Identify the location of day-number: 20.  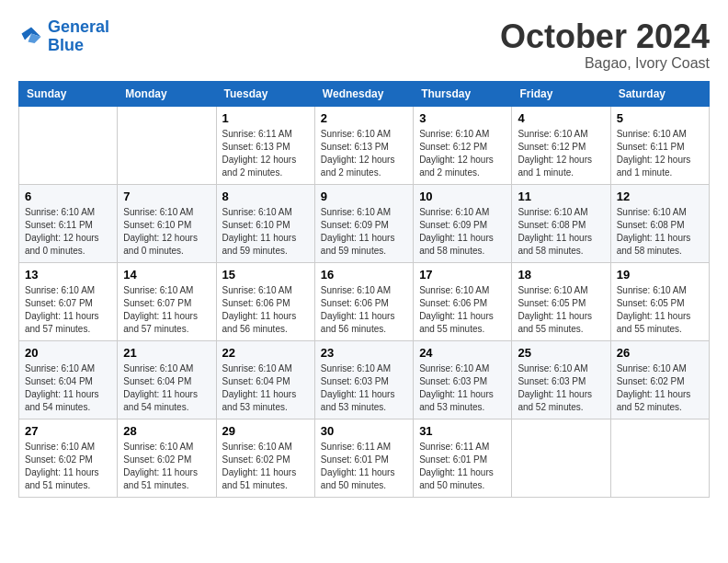
(68, 353).